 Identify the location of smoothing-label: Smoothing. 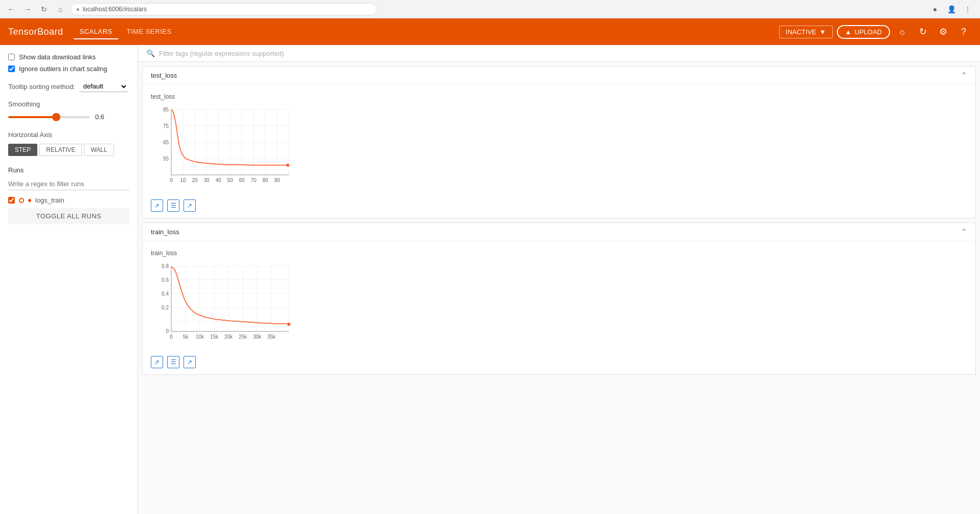
(69, 104).